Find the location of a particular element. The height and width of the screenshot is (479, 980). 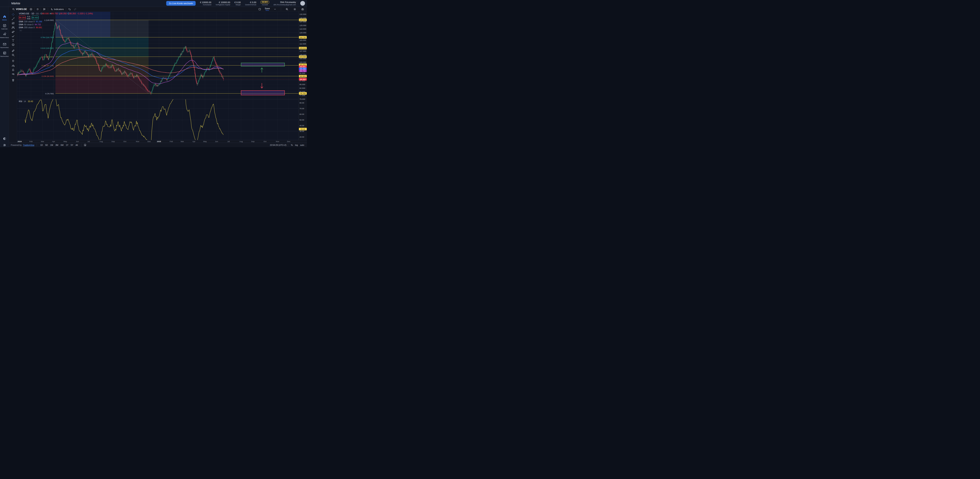

legend-symbol: VOW3.GE · 1D is located at coordinates (27, 14).